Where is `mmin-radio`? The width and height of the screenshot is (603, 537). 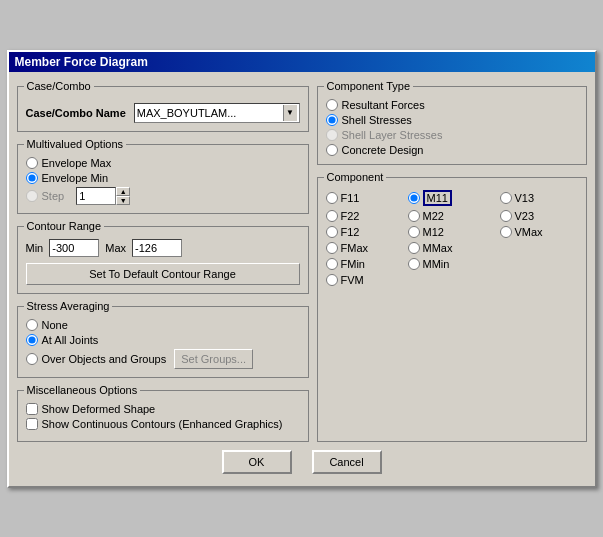
mmin-radio is located at coordinates (414, 264).